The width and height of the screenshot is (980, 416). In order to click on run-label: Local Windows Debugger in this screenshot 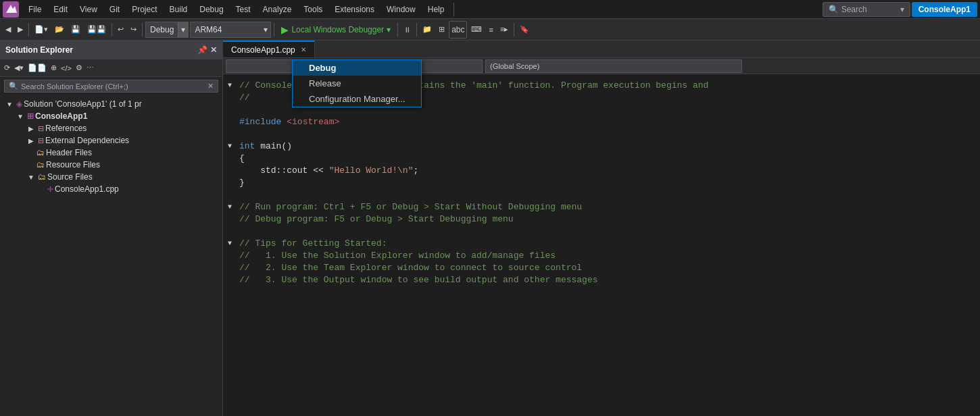, I will do `click(338, 30)`.